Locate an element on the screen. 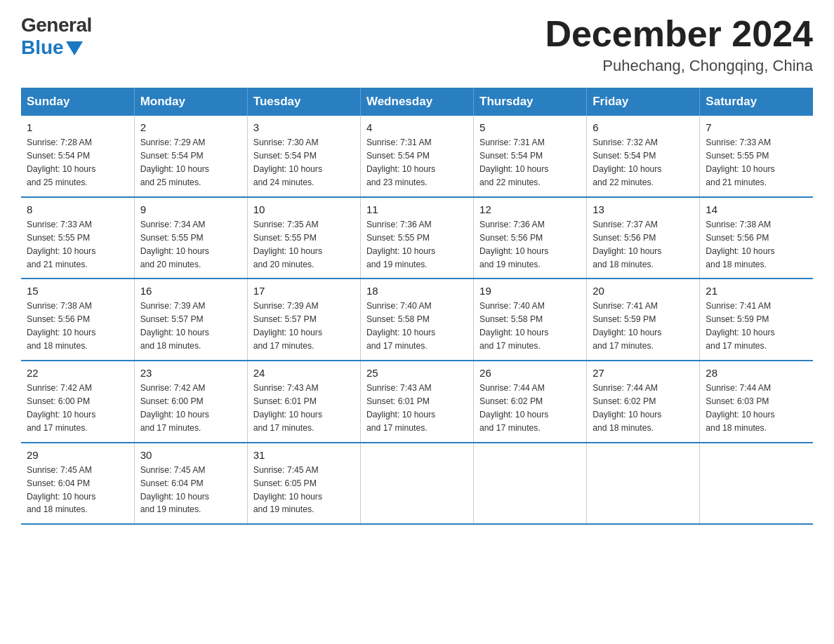  calendar-day-cell: 9Sunrise: 7:34 AMSunset: 5:55 PMDaylight… is located at coordinates (191, 239).